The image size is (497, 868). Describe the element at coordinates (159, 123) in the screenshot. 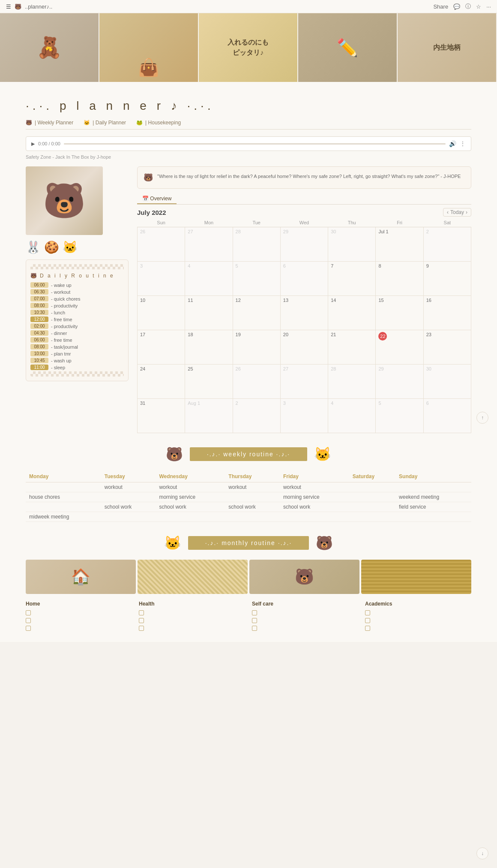

I see `tab-housekeeping: 🐸 | Housekeeping` at that location.